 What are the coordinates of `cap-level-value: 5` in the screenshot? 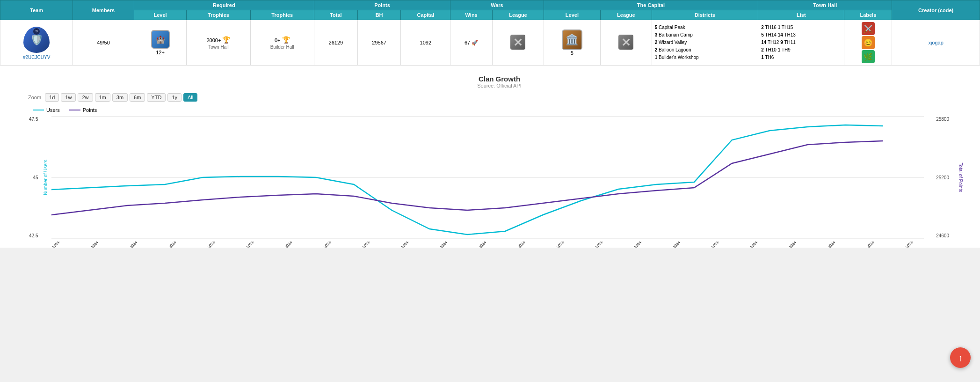 It's located at (572, 53).